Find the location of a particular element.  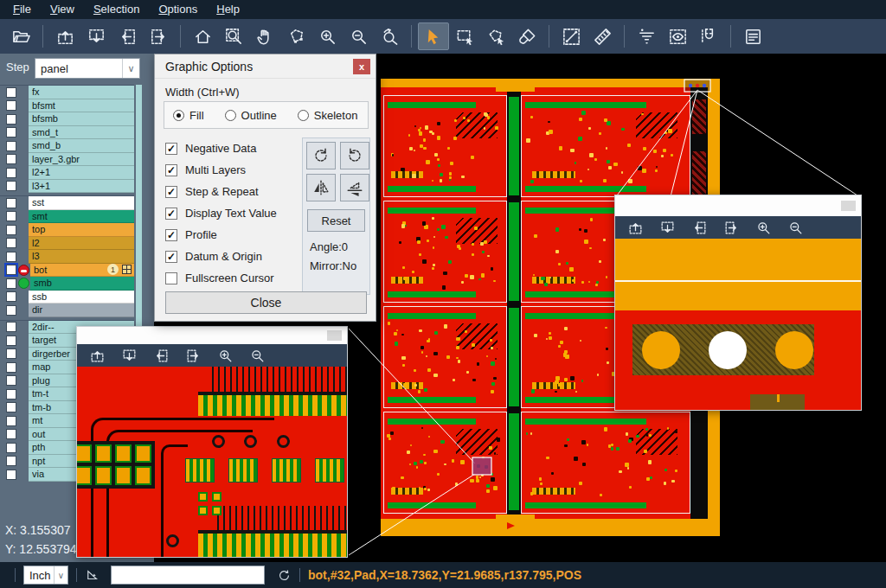

pan-hand-icon is located at coordinates (265, 36).